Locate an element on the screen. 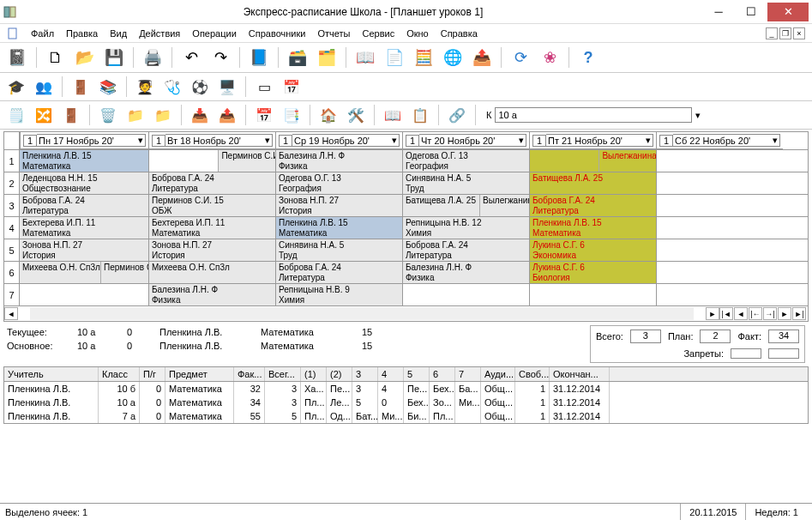  day-header: 1 Вт 18 Ноябрь 20'▾ is located at coordinates (212, 141).